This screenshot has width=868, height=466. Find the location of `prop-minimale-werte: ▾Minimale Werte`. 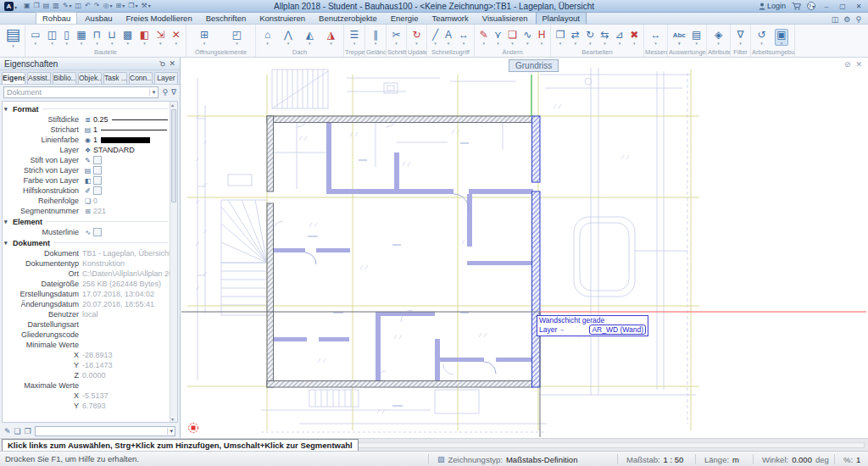

prop-minimale-werte: ▾Minimale Werte is located at coordinates (86, 345).